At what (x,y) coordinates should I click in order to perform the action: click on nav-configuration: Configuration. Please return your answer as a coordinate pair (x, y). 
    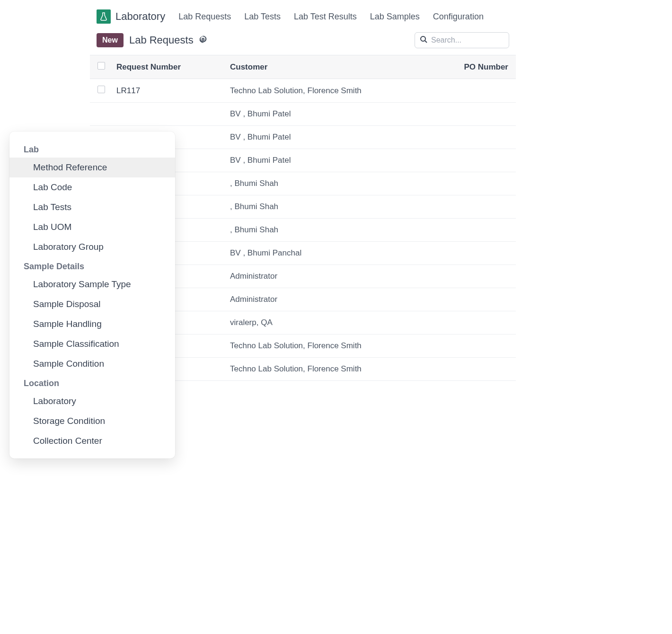
    Looking at the image, I should click on (458, 17).